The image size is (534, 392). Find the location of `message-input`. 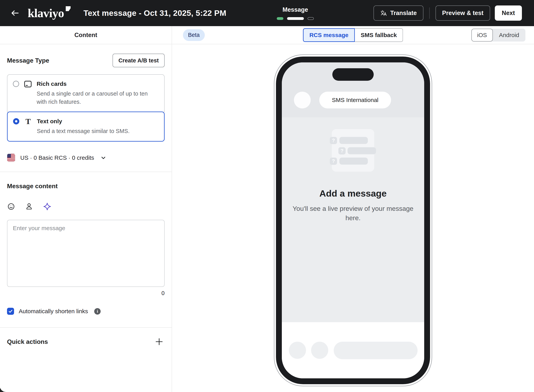

message-input is located at coordinates (86, 253).